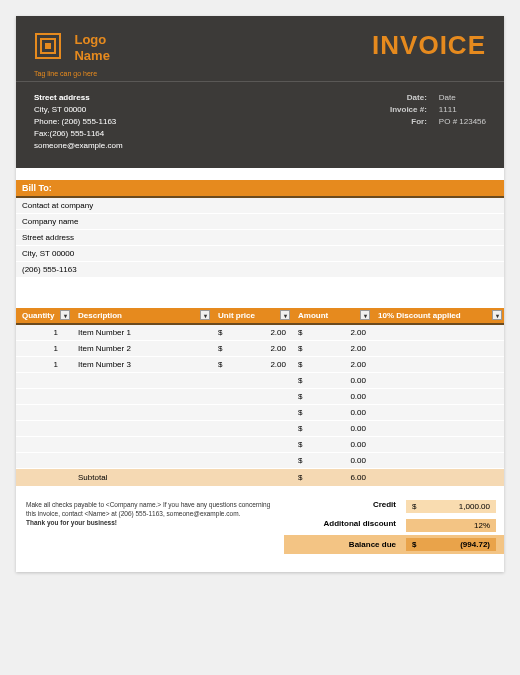 This screenshot has height=675, width=520. Describe the element at coordinates (252, 316) in the screenshot. I see `col-unit-price: Unit price▾` at that location.